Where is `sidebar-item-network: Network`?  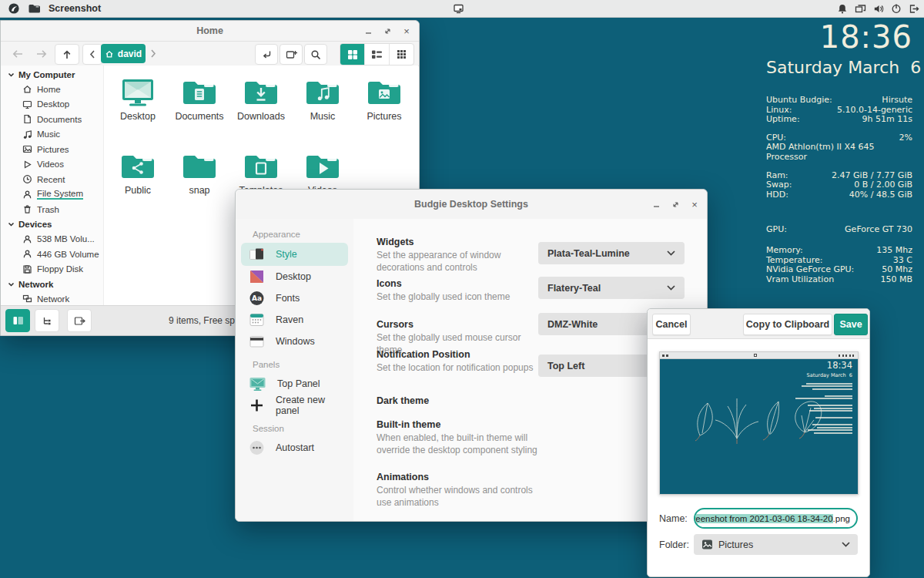 sidebar-item-network: Network is located at coordinates (52, 299).